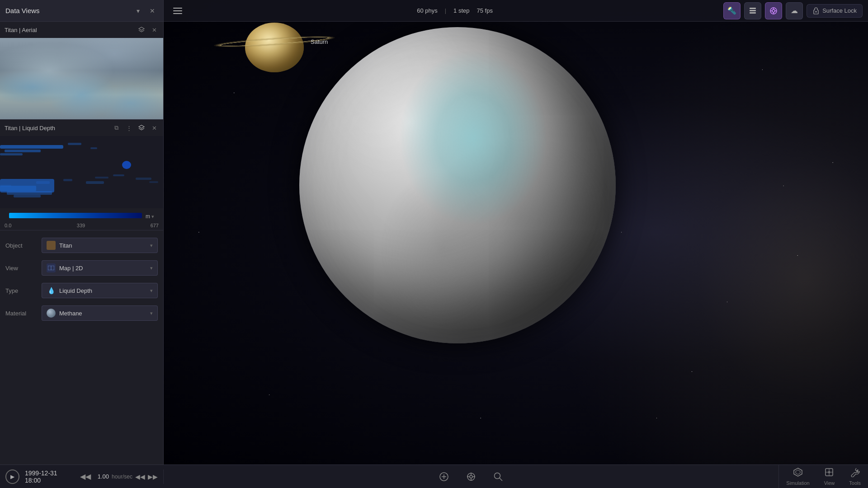 Image resolution: width=868 pixels, height=488 pixels. Describe the element at coordinates (81, 219) in the screenshot. I see `colorbar-container: m ▾ 0.0 339 677` at that location.